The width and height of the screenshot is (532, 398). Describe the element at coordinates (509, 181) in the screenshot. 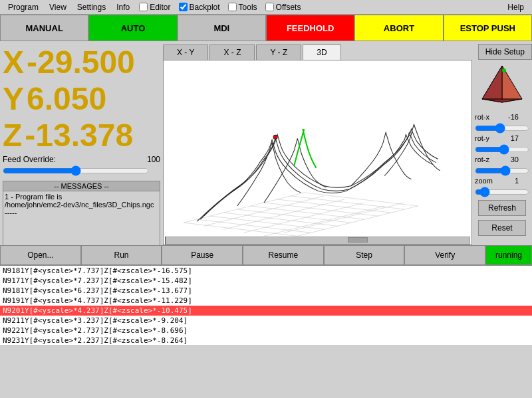

I see `zoom-value: 1` at that location.